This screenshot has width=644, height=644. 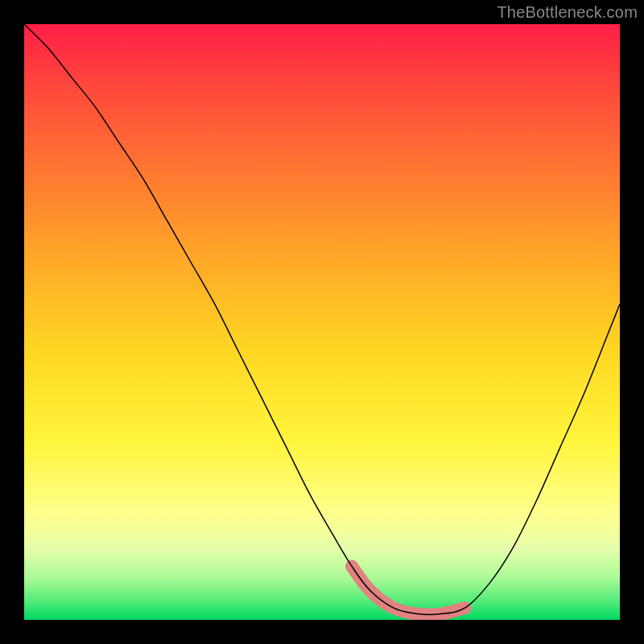 I want to click on watermark-text: TheBottleneck.com, so click(x=567, y=13).